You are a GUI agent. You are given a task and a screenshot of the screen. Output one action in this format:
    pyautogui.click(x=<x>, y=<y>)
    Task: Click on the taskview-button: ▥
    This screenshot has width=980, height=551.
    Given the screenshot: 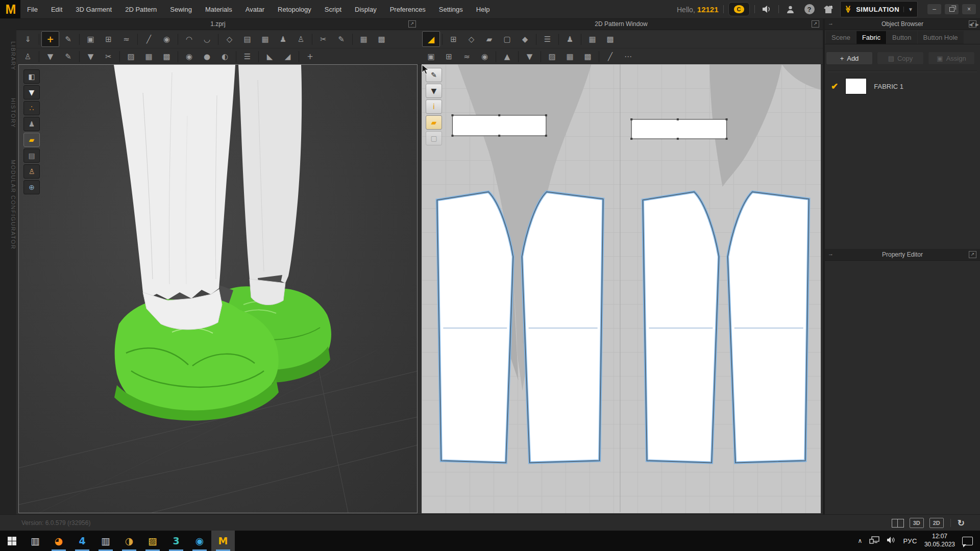 What is the action you would take?
    pyautogui.click(x=35, y=541)
    